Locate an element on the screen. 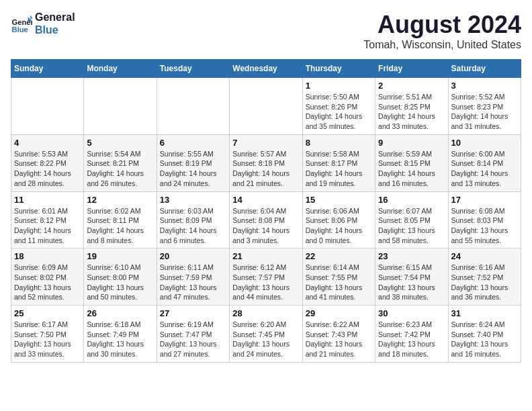 This screenshot has height=411, width=532. day-number: 4 is located at coordinates (47, 142).